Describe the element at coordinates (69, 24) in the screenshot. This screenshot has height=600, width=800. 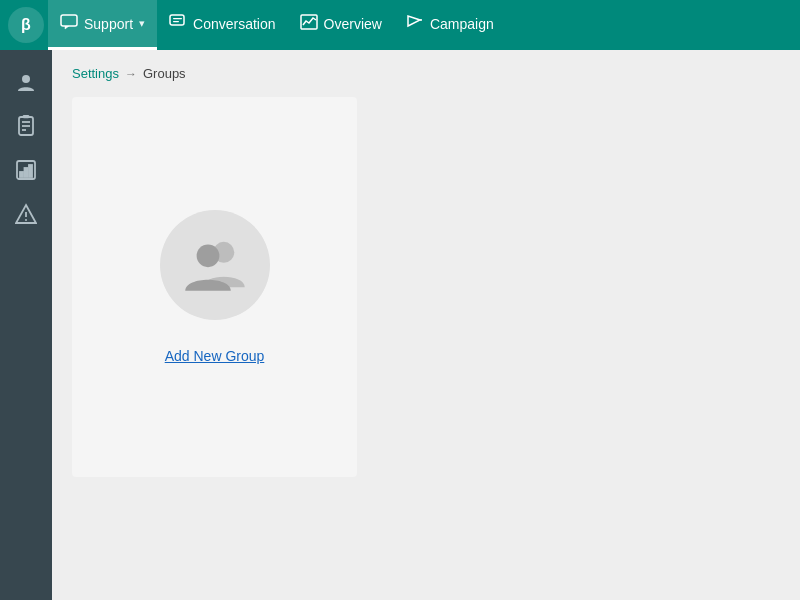
I see `chat-icon` at that location.